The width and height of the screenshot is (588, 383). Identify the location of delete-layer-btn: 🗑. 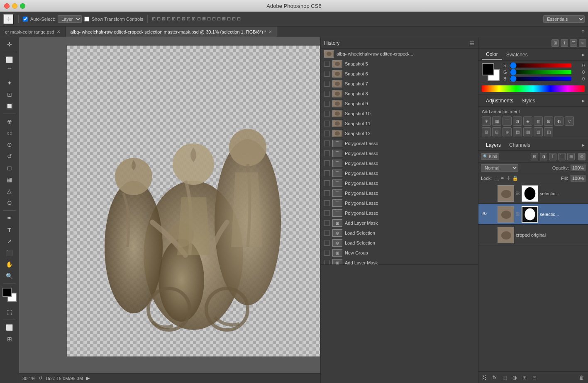
(582, 378).